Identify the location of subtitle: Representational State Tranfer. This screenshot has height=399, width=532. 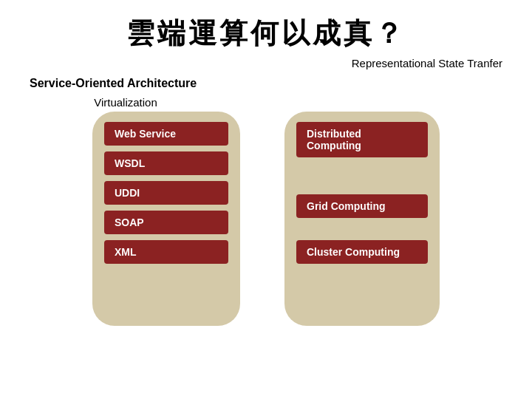
(266, 64).